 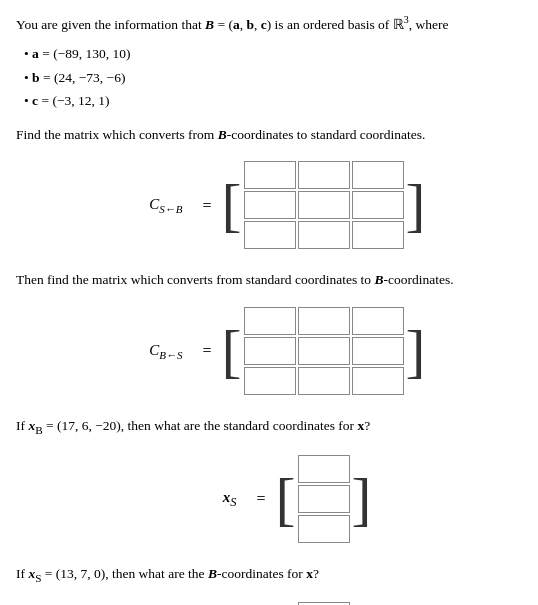 What do you see at coordinates (324, 205) in the screenshot?
I see `matrix1-container: [ ]` at bounding box center [324, 205].